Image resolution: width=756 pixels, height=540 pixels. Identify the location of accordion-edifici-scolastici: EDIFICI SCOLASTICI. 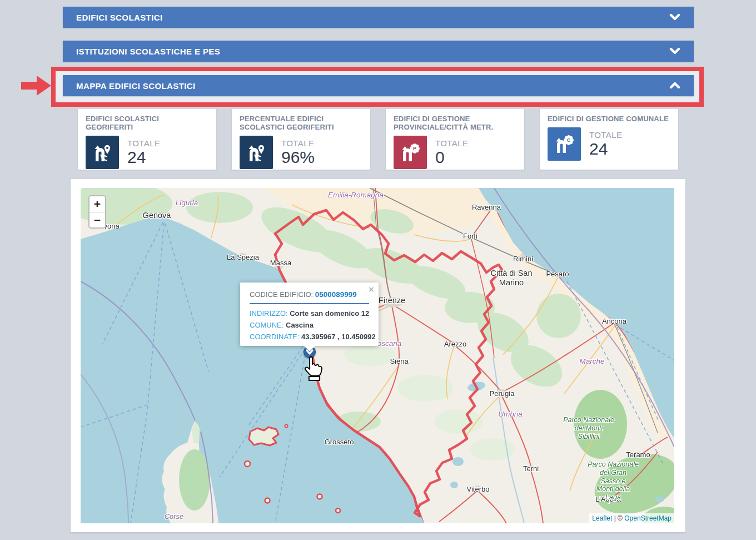
(378, 17).